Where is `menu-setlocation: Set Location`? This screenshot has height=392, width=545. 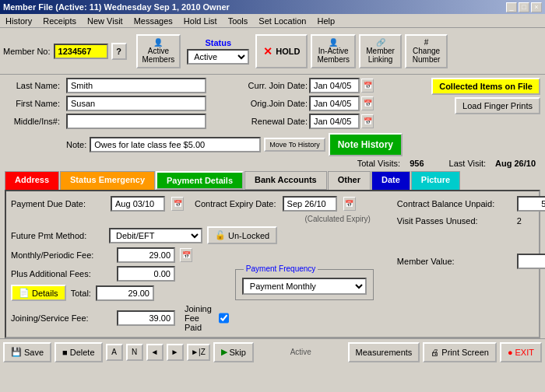
menu-setlocation: Set Location is located at coordinates (282, 21).